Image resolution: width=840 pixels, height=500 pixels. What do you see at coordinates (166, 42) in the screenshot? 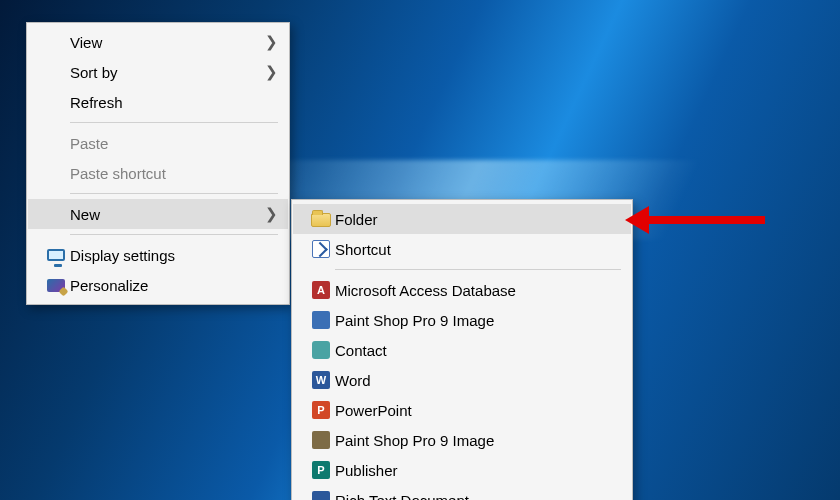
I see `menu-view-label: View` at bounding box center [166, 42].